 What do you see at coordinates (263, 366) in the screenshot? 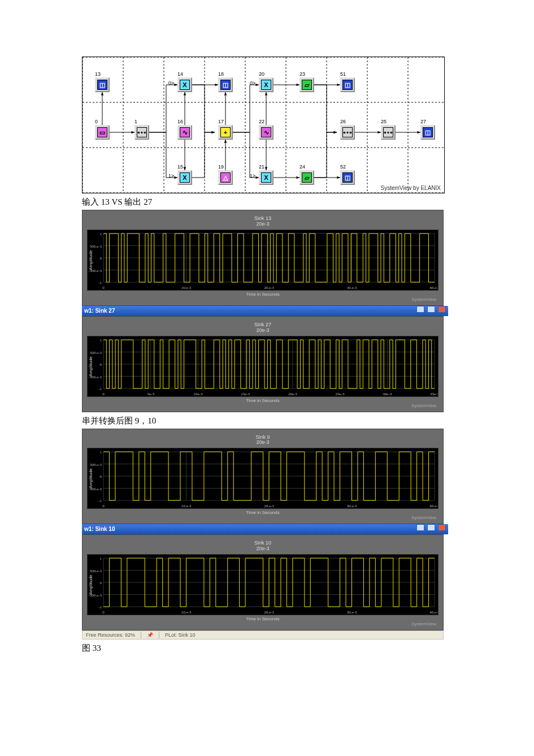
I see `plot-sink27: Amplitude -1-500.e-30500.e-3105e-310e-31…` at bounding box center [263, 366].